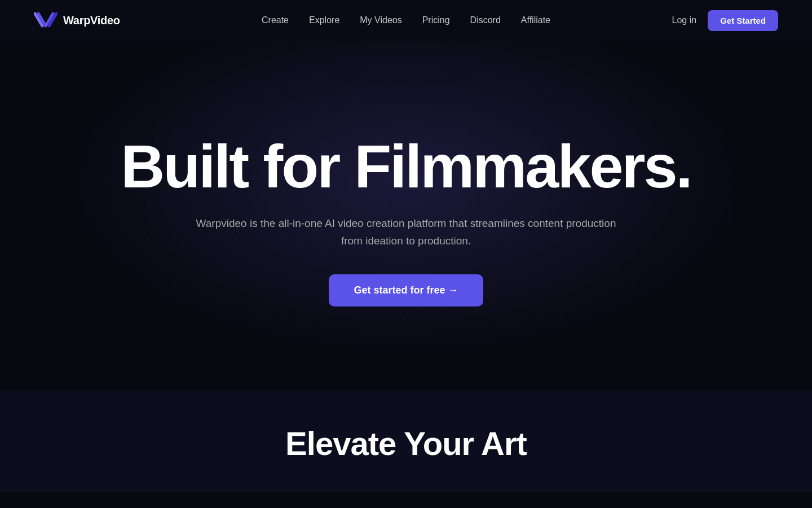 Image resolution: width=812 pixels, height=508 pixels. Describe the element at coordinates (406, 167) in the screenshot. I see `hero-title: Built for Filmmakers.` at that location.